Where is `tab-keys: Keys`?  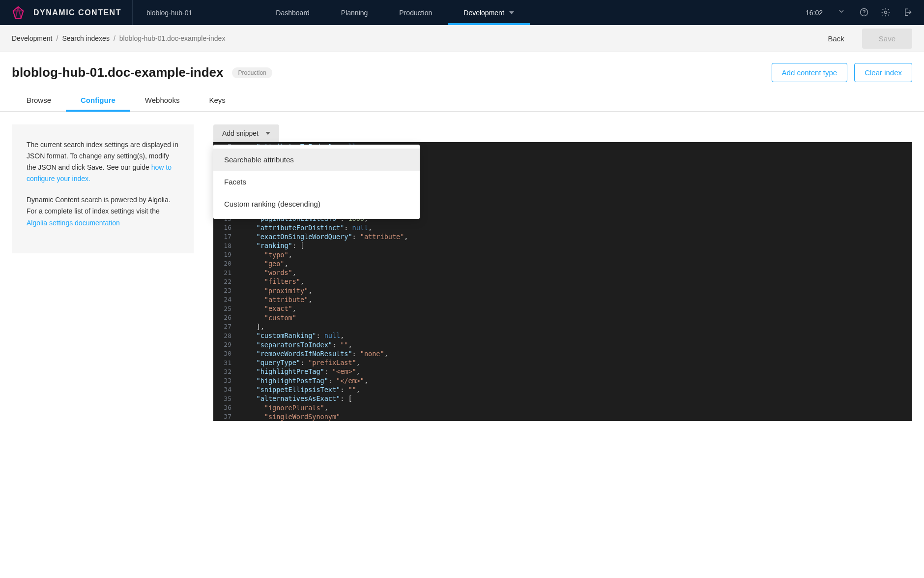 tab-keys: Keys is located at coordinates (217, 100).